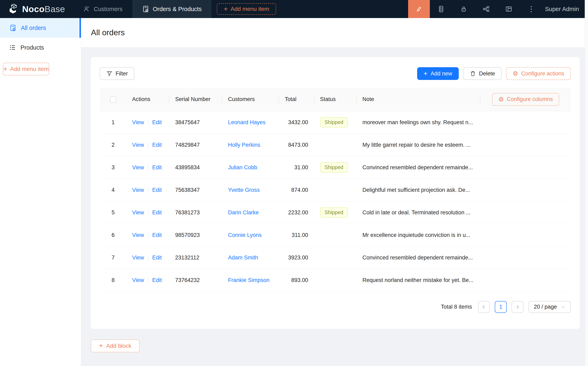  What do you see at coordinates (517, 307) in the screenshot?
I see `pagination-next-button` at bounding box center [517, 307].